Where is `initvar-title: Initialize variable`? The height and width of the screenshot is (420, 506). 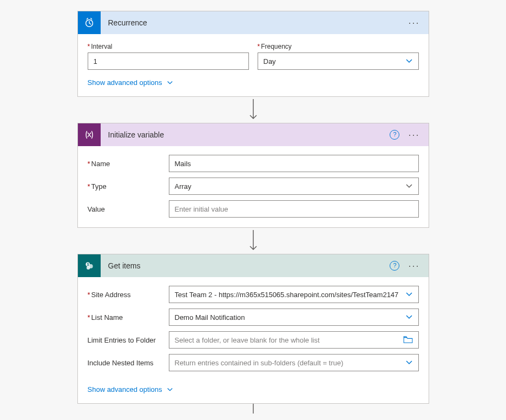
initvar-title: Initialize variable is located at coordinates (246, 135).